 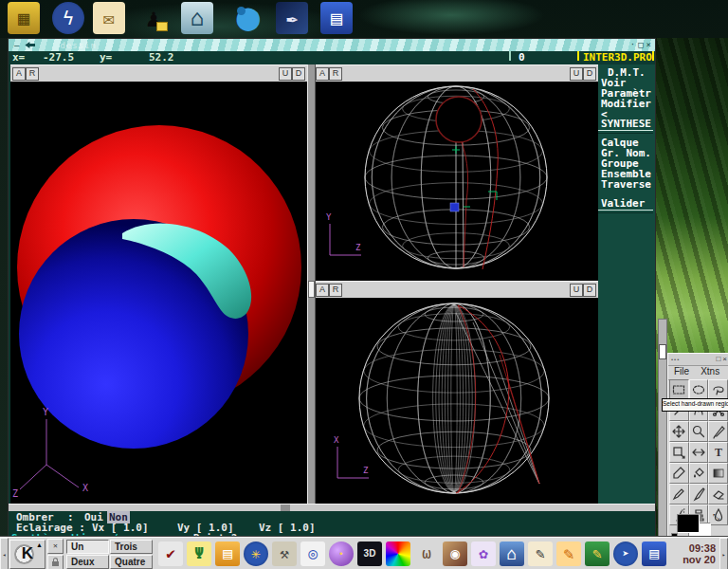 What do you see at coordinates (719, 431) in the screenshot?
I see `tool-crop` at bounding box center [719, 431].